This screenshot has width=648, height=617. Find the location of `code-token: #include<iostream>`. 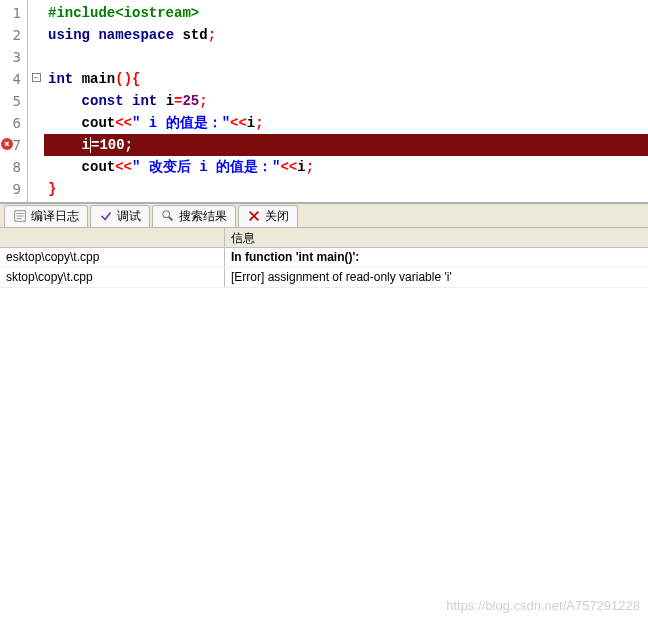

code-token: #include<iostream> is located at coordinates (124, 13).